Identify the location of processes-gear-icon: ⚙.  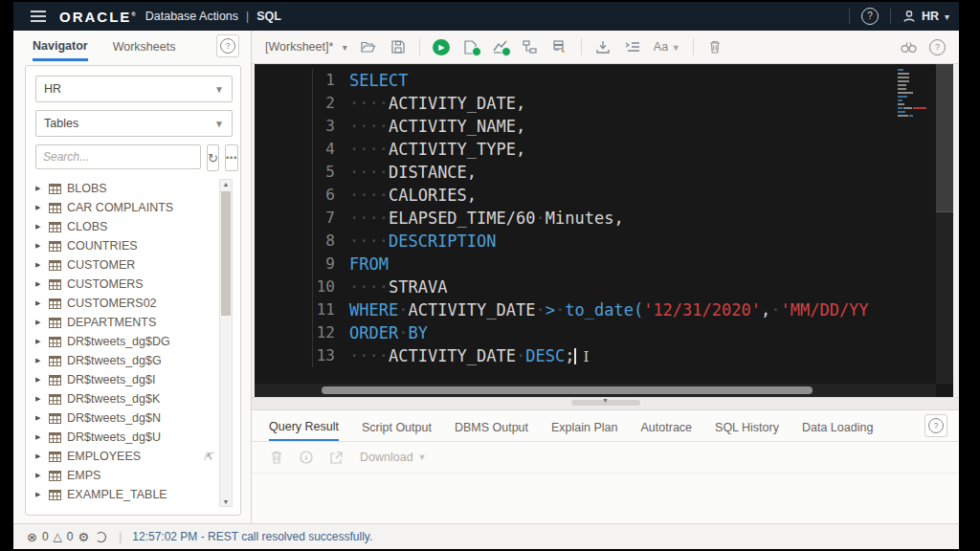
(84, 538).